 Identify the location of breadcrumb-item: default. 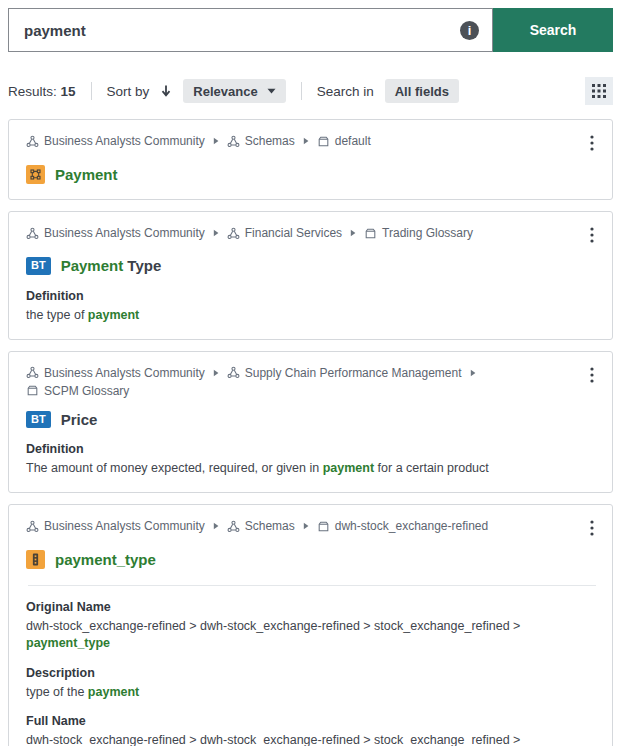
(344, 141).